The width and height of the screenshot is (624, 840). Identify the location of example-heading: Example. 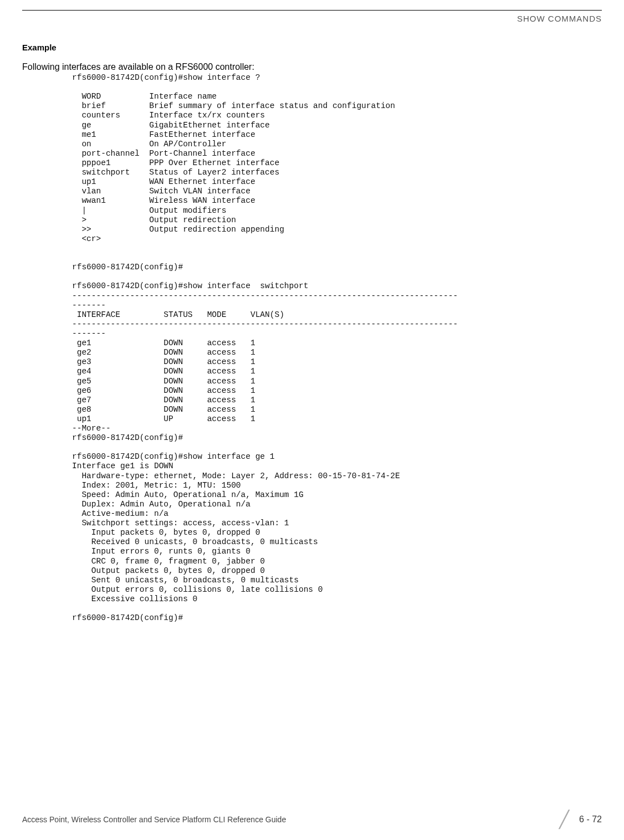
(312, 48).